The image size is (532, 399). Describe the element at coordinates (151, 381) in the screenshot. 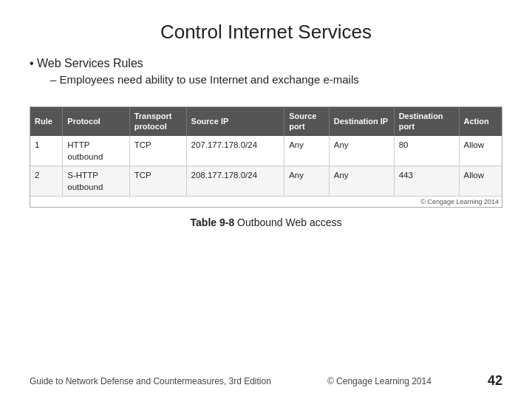

I see `footer-left: Guide to Network Defense and Countermeas…` at that location.